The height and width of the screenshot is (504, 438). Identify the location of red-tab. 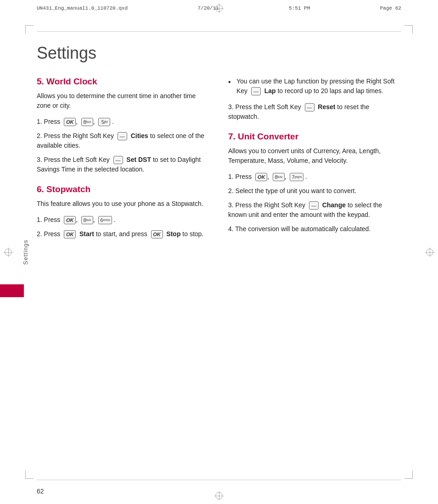
(12, 291).